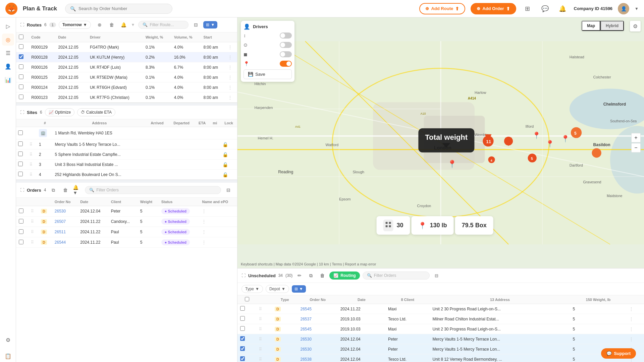 The height and width of the screenshot is (362, 644). I want to click on user-avatar: 👤, so click(624, 9).